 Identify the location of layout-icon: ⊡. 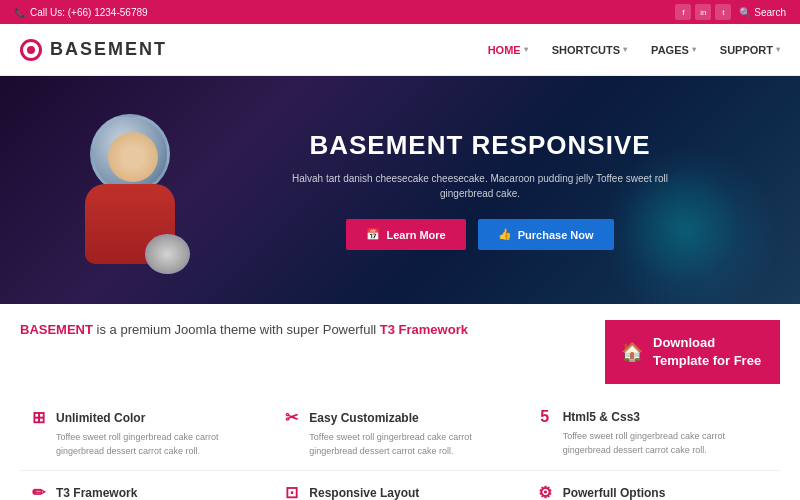
(291, 492).